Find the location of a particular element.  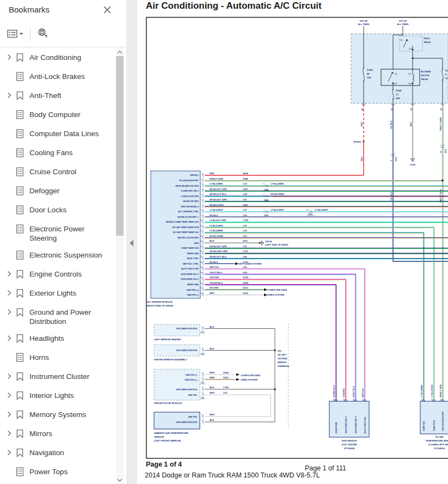

bookmark-item-electronic-suspension: Electronic Suspension is located at coordinates (56, 256).